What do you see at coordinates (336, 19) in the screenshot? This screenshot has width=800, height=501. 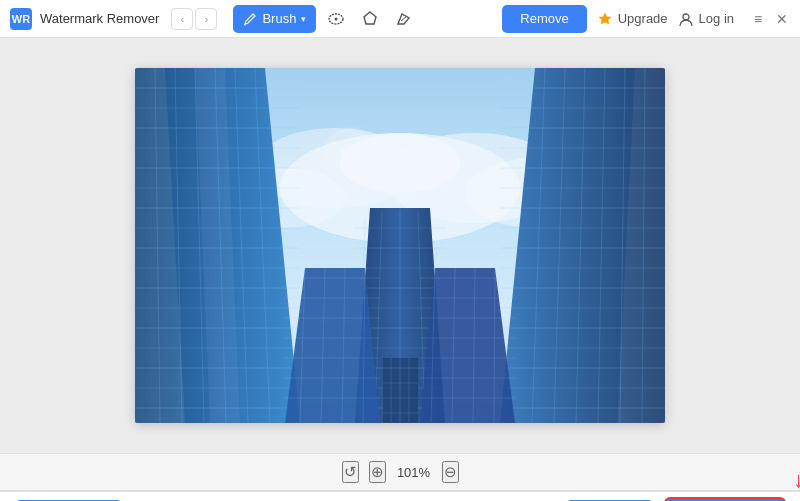 I see `lasso-tool-button` at bounding box center [336, 19].